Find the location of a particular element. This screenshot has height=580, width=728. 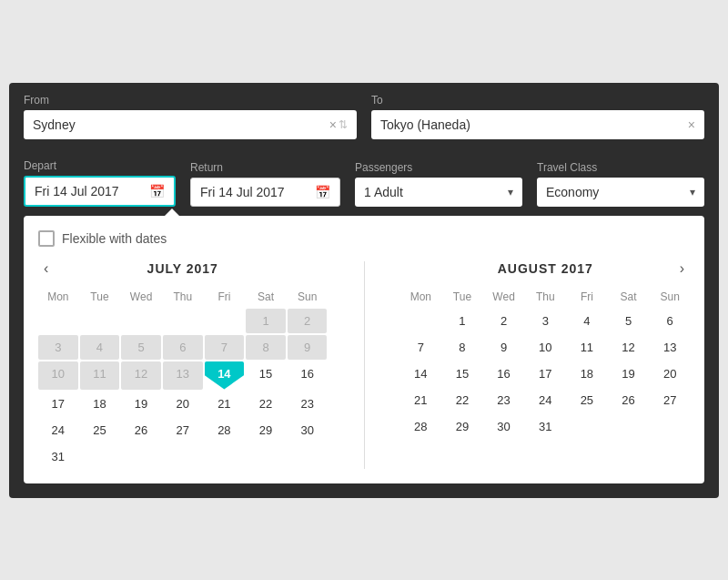

calendar-triangle is located at coordinates (172, 212).